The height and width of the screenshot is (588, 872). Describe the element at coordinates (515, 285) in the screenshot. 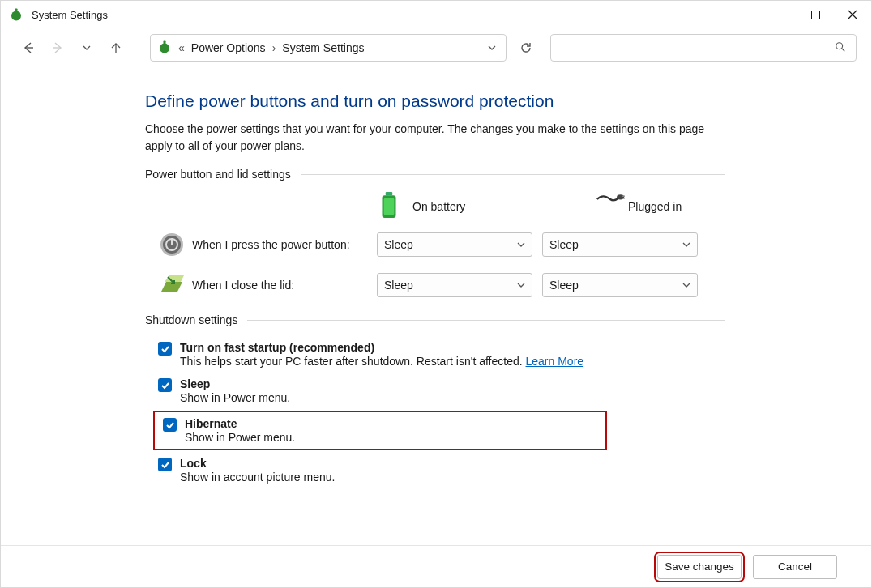

I see `row-lid: When I close the lid: Sleep Sleep` at that location.